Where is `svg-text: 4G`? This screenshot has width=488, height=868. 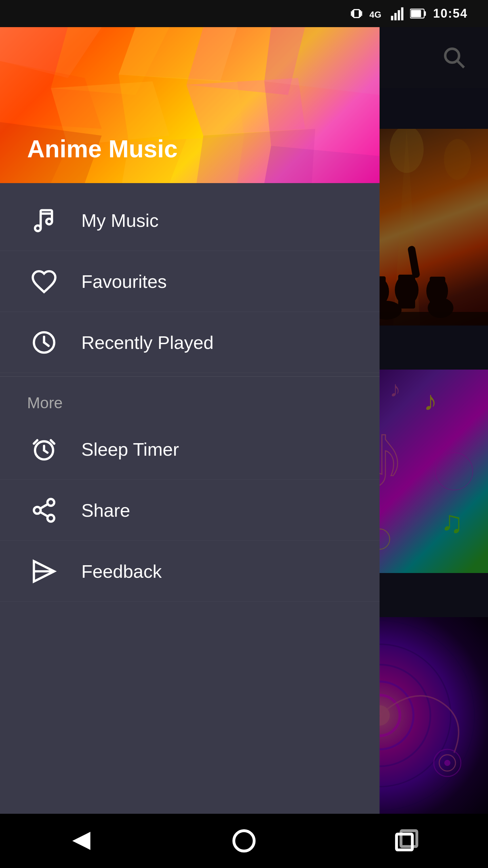
svg-text: 4G is located at coordinates (375, 15).